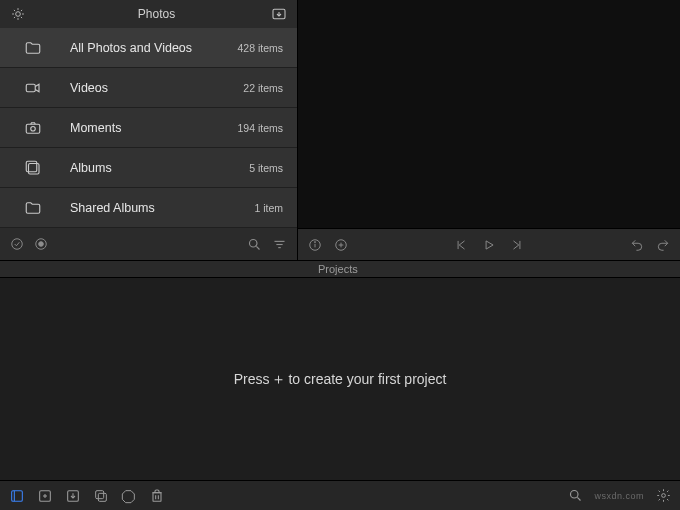 This screenshot has width=680, height=510. Describe the element at coordinates (252, 379) in the screenshot. I see `empty-prefix: Press` at that location.